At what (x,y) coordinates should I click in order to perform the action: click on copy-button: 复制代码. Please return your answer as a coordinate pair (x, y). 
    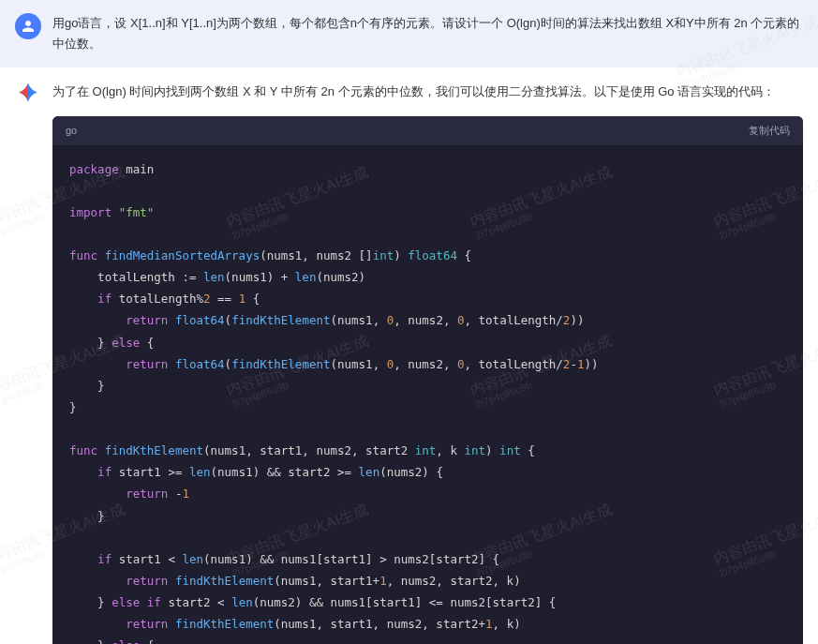
    Looking at the image, I should click on (769, 131).